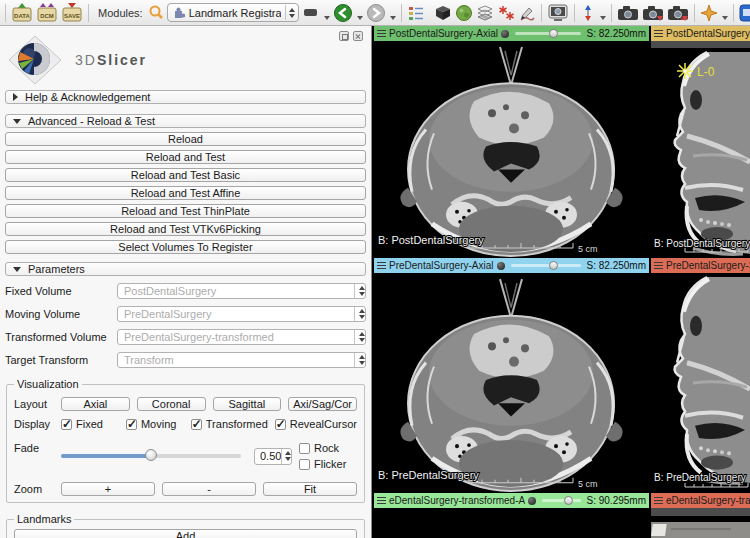 The width and height of the screenshot is (750, 538). Describe the element at coordinates (443, 13) in the screenshot. I see `scene-cube-icon` at that location.